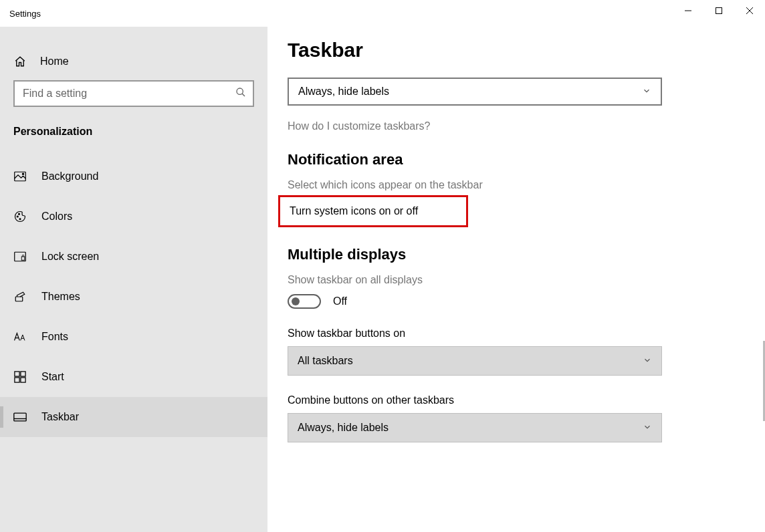  Describe the element at coordinates (134, 217) in the screenshot. I see `sidebar-item-colors: Colors` at that location.